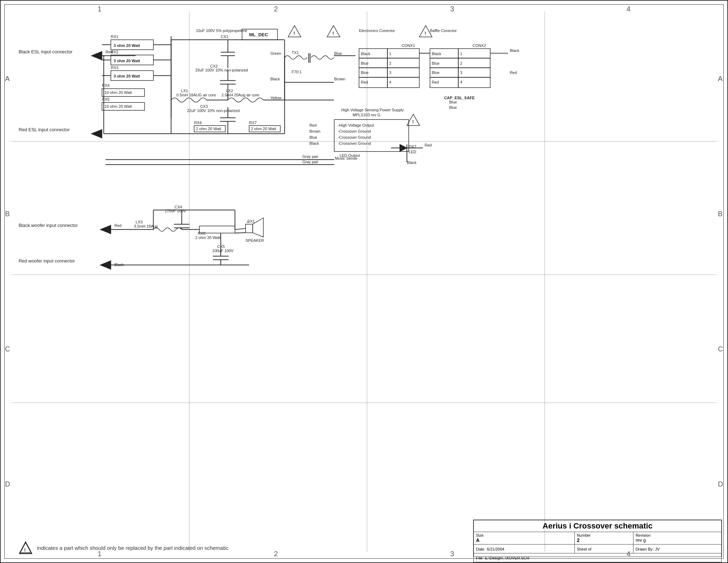  What do you see at coordinates (276, 98) in the screenshot?
I see `yellow-label: Yellow` at bounding box center [276, 98].